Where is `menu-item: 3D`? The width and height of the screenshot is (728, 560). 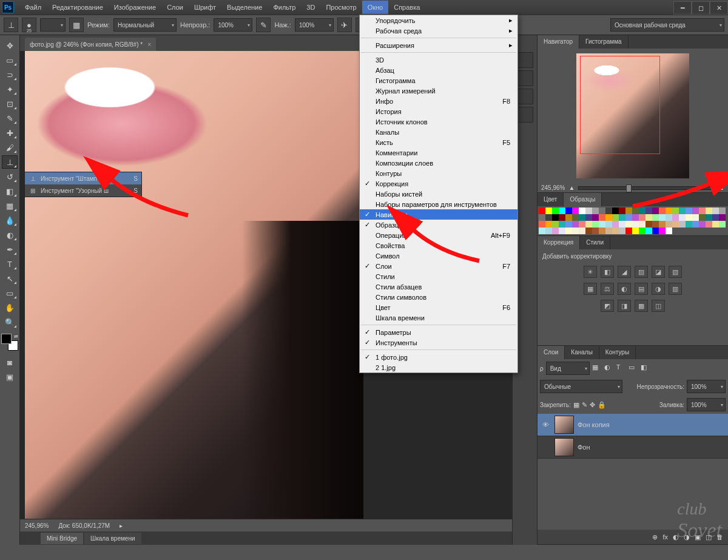
menu-item: 3D is located at coordinates (439, 59).